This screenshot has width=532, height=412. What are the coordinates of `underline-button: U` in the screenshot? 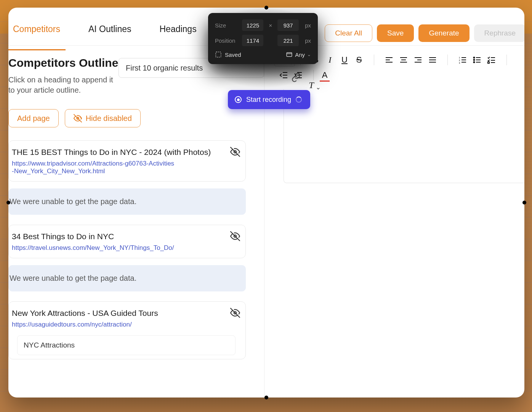 It's located at (345, 60).